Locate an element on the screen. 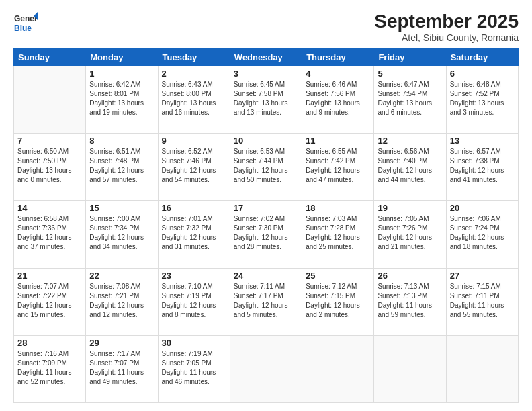 The image size is (532, 411). calendar-header-cell: Sunday is located at coordinates (50, 58).